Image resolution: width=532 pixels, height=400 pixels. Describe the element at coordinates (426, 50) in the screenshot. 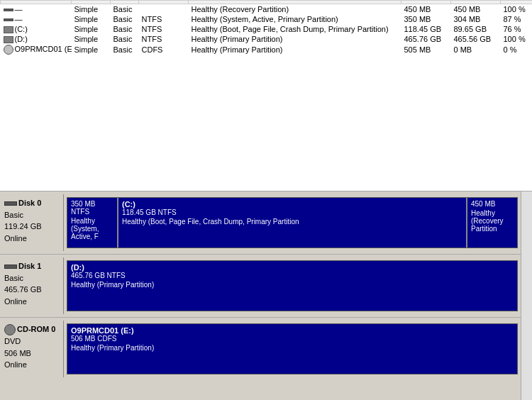

I see `cell-capacity: 505 MB` at that location.